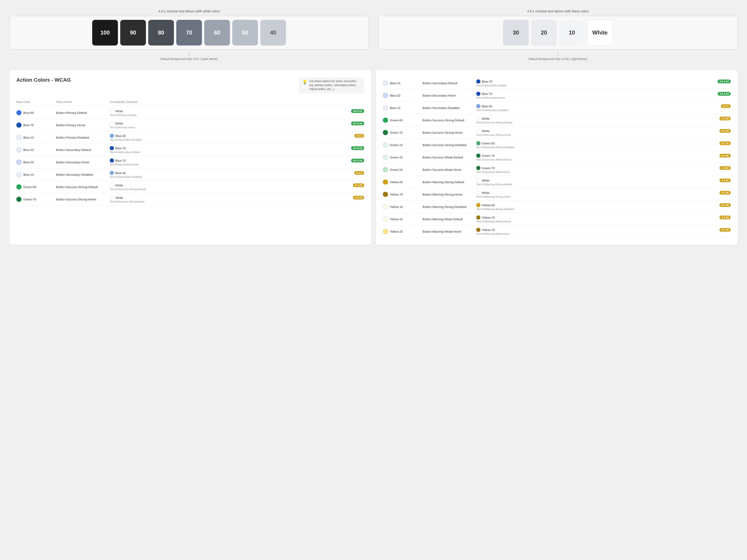  I want to click on right-default-label: Default Background Color 14.54:1 (light …, so click(558, 56).